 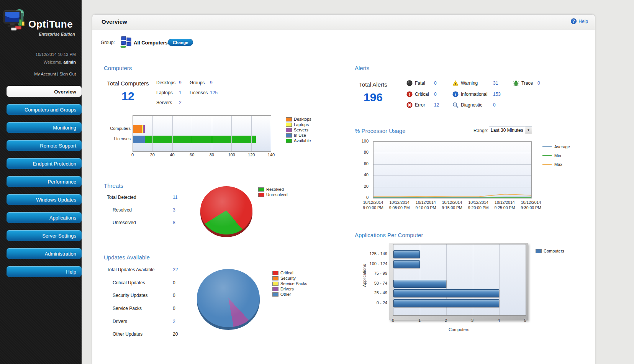 What do you see at coordinates (290, 284) in the screenshot?
I see `updates-legend: CriticalSecurityService PacksDriversOthe…` at bounding box center [290, 284].